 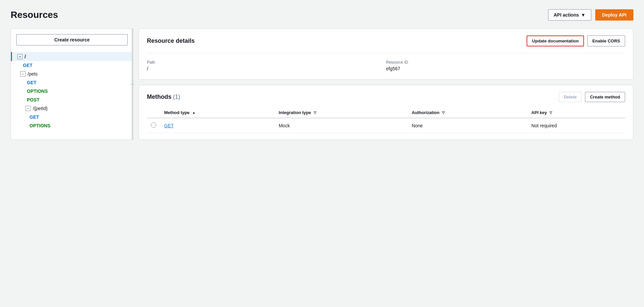 What do you see at coordinates (544, 126) in the screenshot?
I see `api-key-value: Not required` at bounding box center [544, 126].